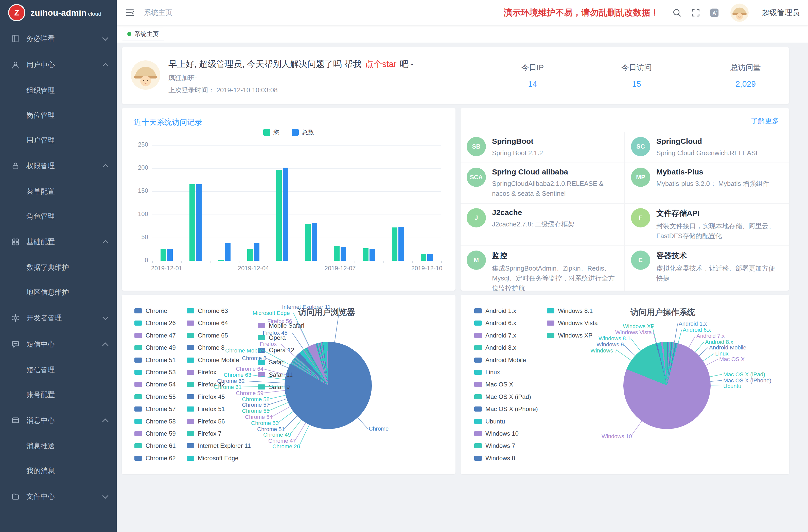  I want to click on font-size-icon: A+, so click(714, 13).